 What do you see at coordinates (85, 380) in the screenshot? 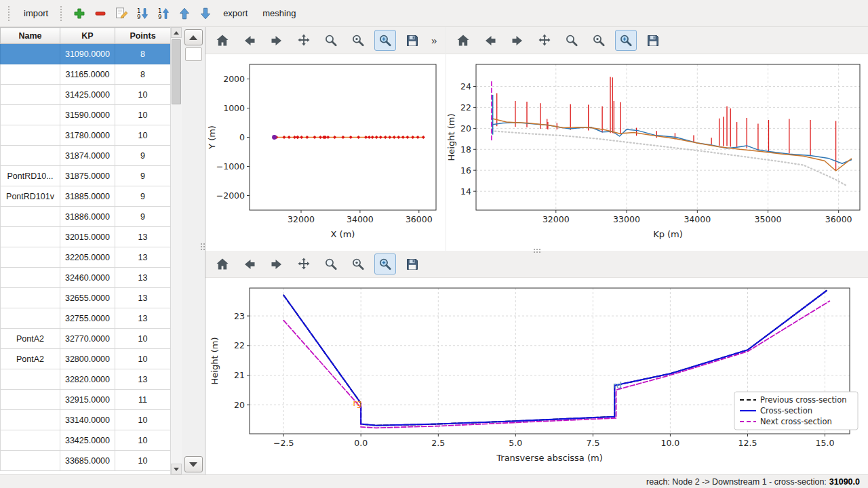
I see `table-row: 32820.000013` at bounding box center [85, 380].